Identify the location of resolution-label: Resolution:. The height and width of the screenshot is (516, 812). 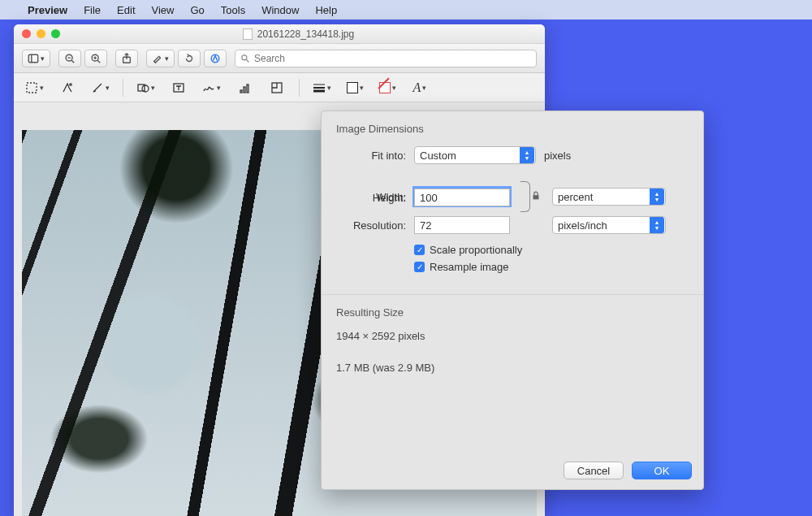
(371, 226).